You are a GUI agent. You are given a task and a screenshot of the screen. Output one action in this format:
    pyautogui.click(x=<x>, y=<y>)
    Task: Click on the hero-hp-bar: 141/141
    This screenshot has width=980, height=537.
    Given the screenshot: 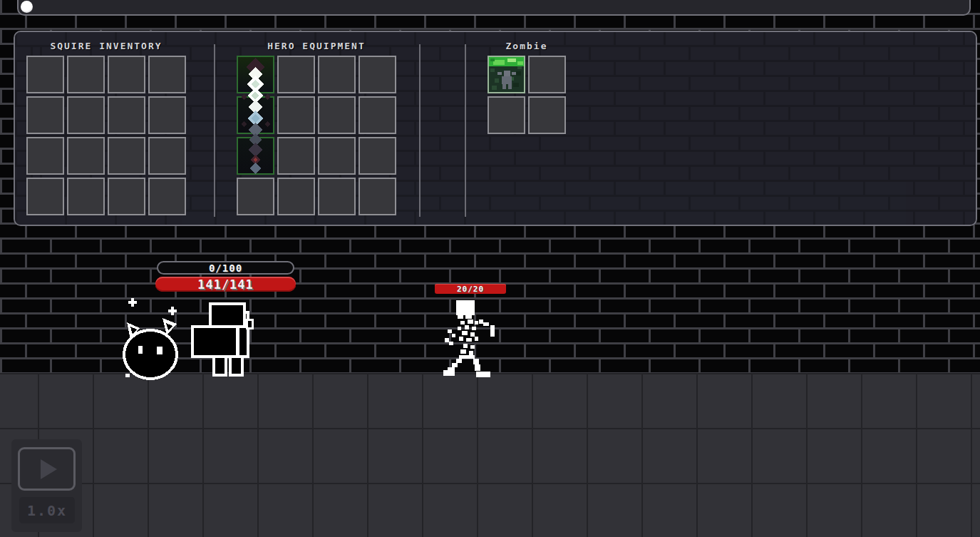 What is the action you would take?
    pyautogui.click(x=225, y=284)
    